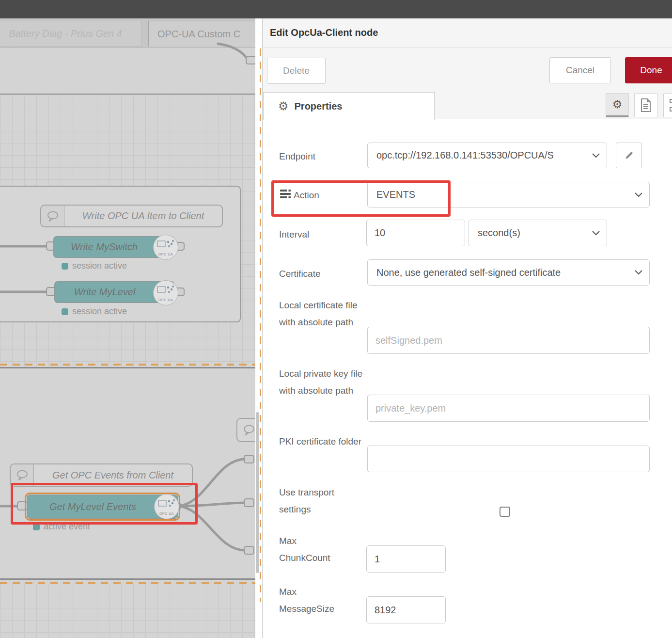 The height and width of the screenshot is (638, 672). Describe the element at coordinates (324, 33) in the screenshot. I see `dialog-title: Edit OpcUa-Client node` at that location.